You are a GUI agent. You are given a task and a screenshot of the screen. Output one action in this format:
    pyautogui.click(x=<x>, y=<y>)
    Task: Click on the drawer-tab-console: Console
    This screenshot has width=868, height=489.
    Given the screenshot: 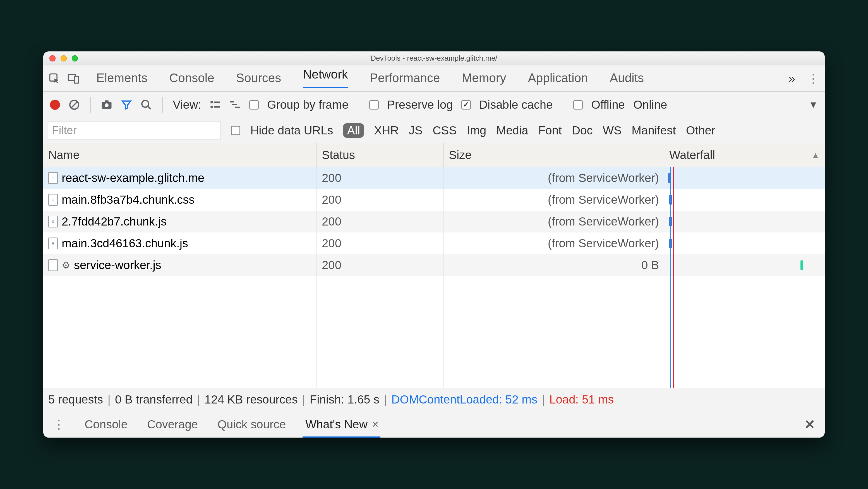 What is the action you would take?
    pyautogui.click(x=106, y=424)
    